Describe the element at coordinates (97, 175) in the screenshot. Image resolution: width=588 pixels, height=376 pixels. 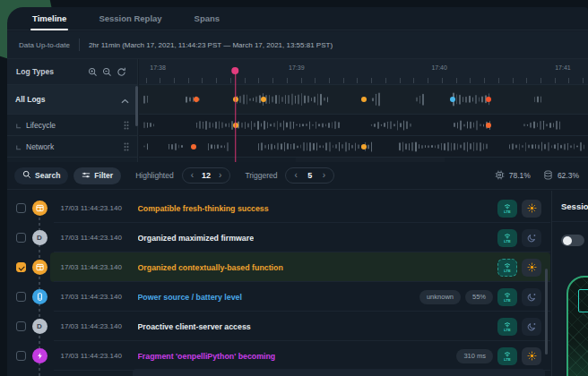
I see `filter-button: Filter` at that location.